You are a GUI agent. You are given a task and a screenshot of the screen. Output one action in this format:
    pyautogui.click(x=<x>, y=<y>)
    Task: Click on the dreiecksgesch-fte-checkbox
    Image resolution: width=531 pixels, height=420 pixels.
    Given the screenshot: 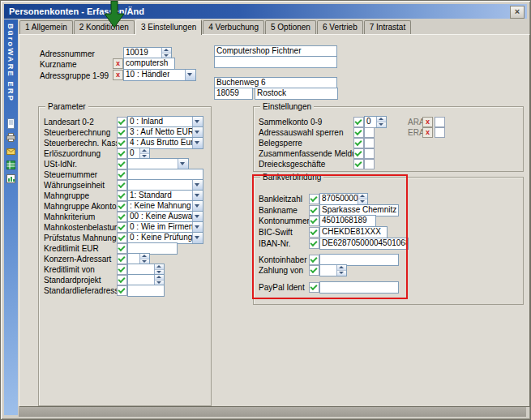 What is the action you would take?
    pyautogui.click(x=370, y=164)
    